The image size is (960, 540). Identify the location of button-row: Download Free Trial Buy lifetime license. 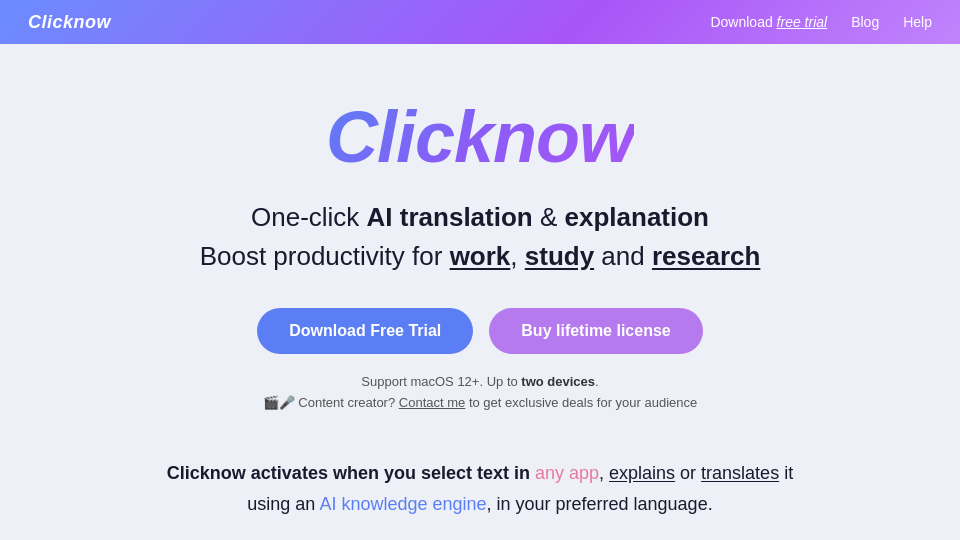
(480, 331).